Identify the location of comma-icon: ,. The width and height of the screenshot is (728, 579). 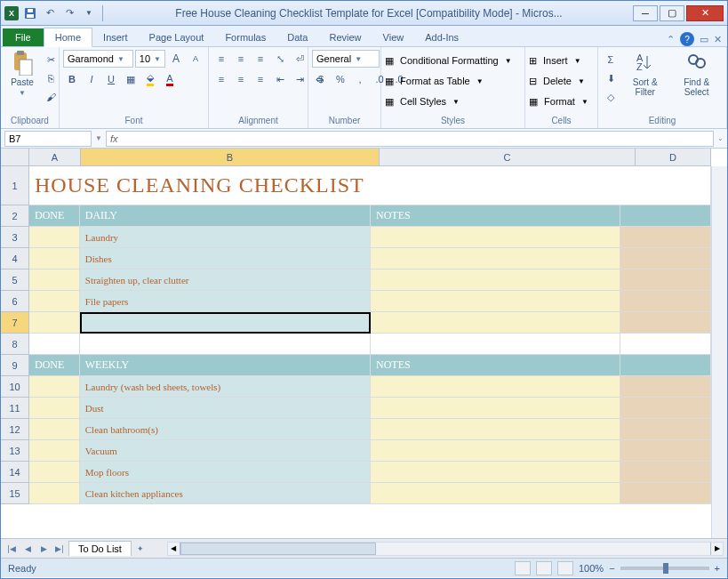
(360, 79).